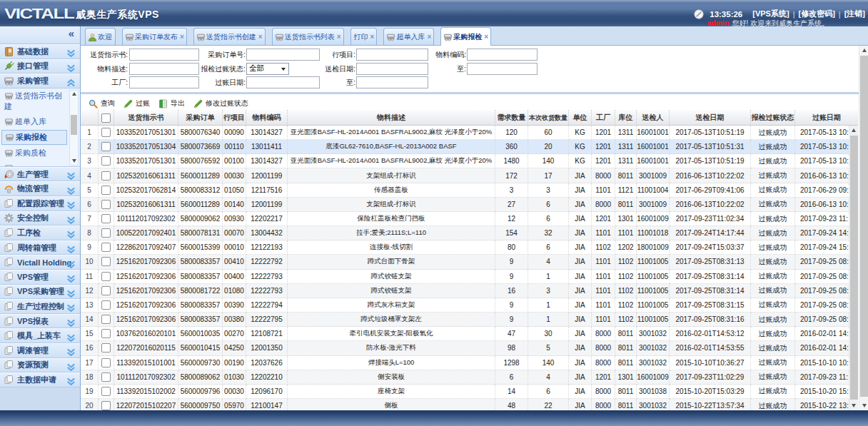  I want to click on table-row: 1711339201510100156000097300019012037626…, so click(465, 363).